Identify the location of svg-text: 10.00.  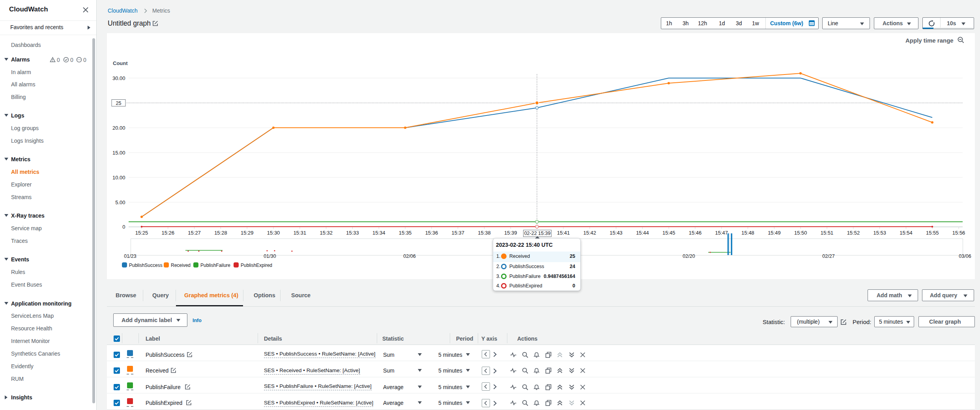
(119, 177).